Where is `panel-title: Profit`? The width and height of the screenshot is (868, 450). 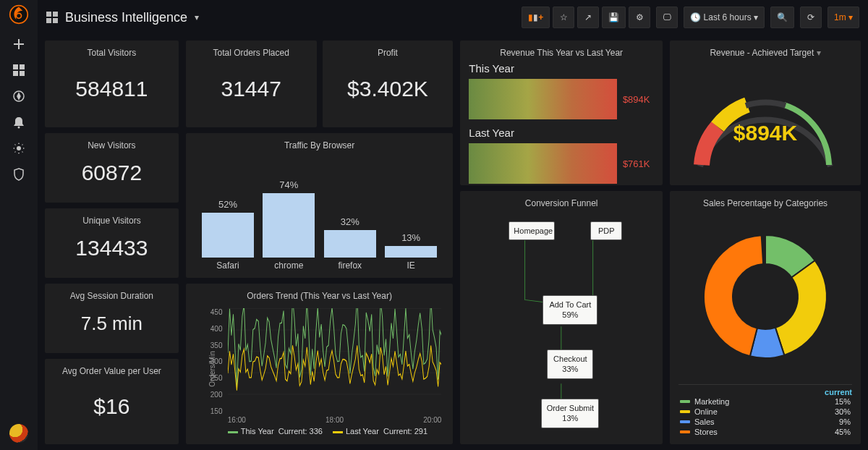
panel-title: Profit is located at coordinates (388, 53).